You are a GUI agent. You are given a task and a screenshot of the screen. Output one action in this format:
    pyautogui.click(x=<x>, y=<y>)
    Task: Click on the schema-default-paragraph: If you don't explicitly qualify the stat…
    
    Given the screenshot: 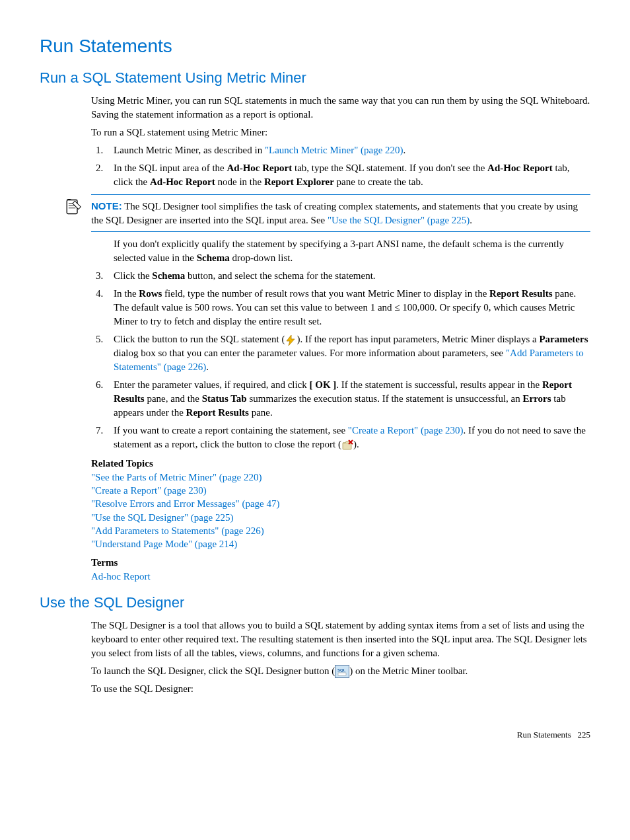 What is the action you would take?
    pyautogui.click(x=348, y=251)
    